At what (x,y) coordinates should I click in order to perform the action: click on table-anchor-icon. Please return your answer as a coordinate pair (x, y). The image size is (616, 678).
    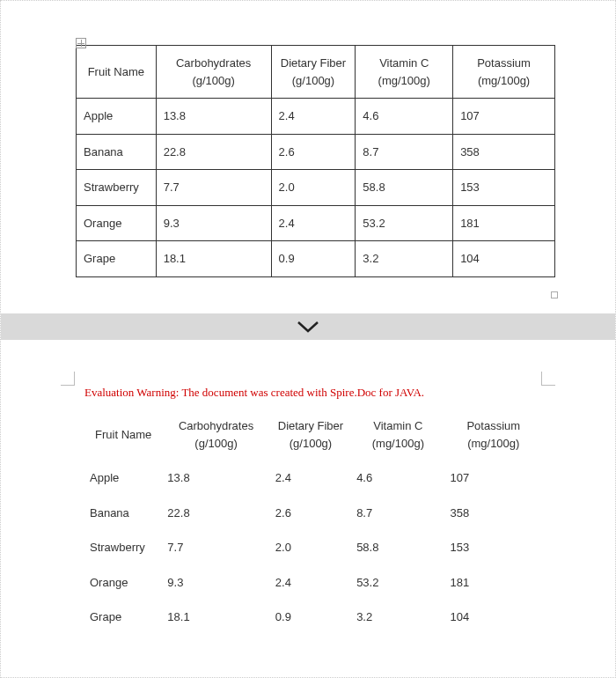
    Looking at the image, I should click on (81, 43).